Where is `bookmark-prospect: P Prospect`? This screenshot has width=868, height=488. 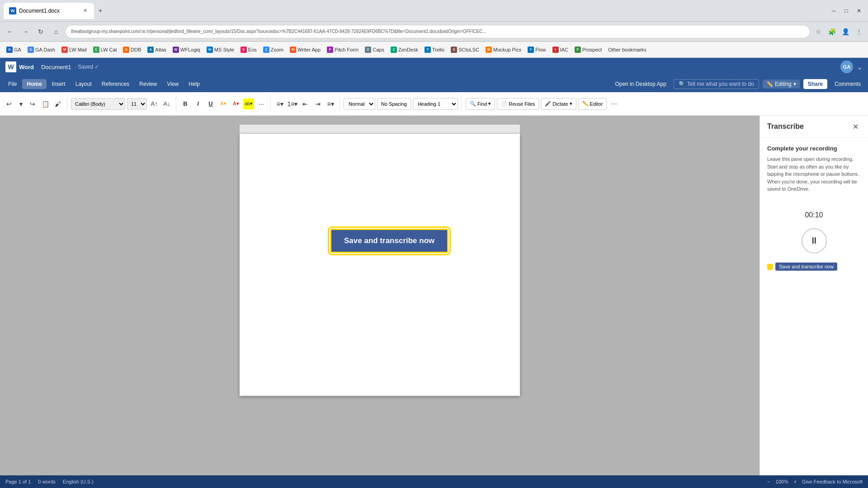
bookmark-prospect: P Prospect is located at coordinates (588, 50).